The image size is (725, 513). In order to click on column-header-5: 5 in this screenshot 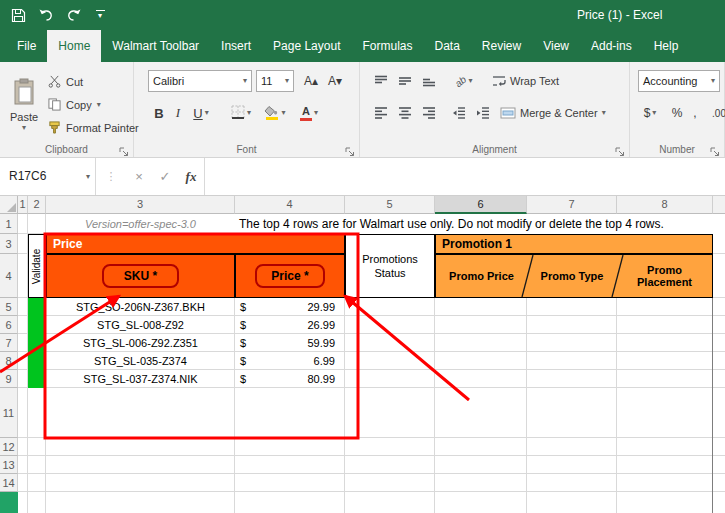, I will do `click(390, 205)`.